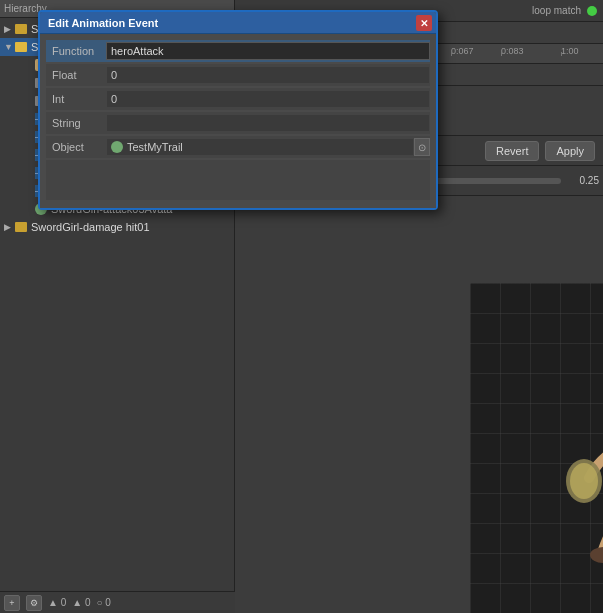  Describe the element at coordinates (104, 602) in the screenshot. I see `vert-count: ○ 0` at that location.